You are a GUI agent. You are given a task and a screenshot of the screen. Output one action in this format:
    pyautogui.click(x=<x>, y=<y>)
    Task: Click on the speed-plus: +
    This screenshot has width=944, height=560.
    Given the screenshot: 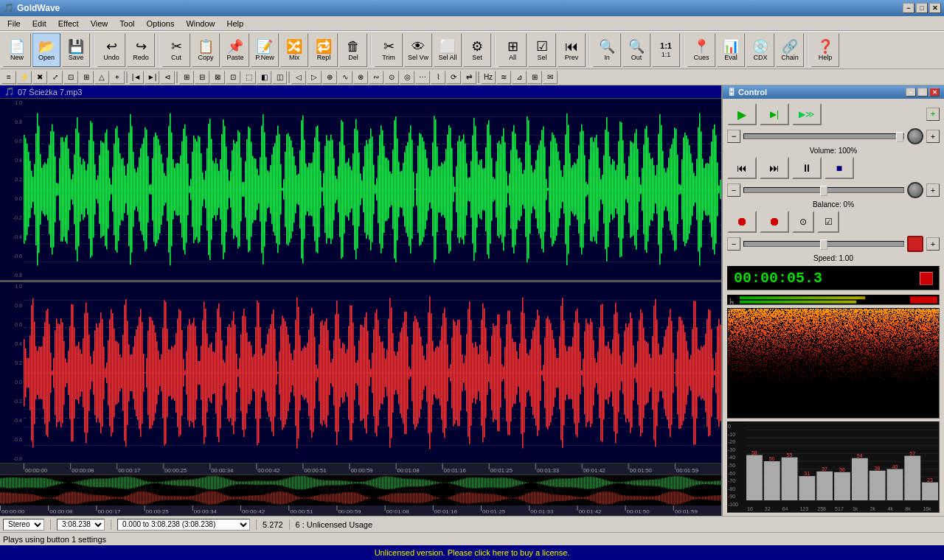 What is the action you would take?
    pyautogui.click(x=933, y=244)
    